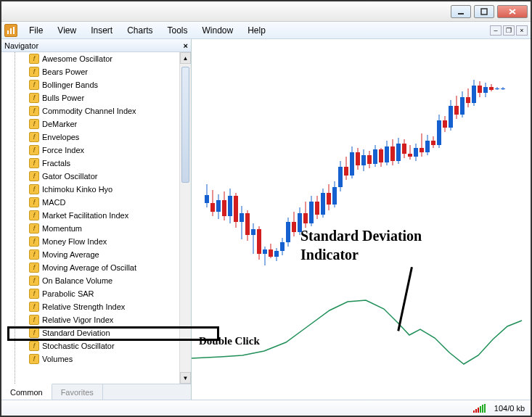 This screenshot has height=417, width=532. What do you see at coordinates (186, 125) in the screenshot?
I see `scroll-thumb` at bounding box center [186, 125].